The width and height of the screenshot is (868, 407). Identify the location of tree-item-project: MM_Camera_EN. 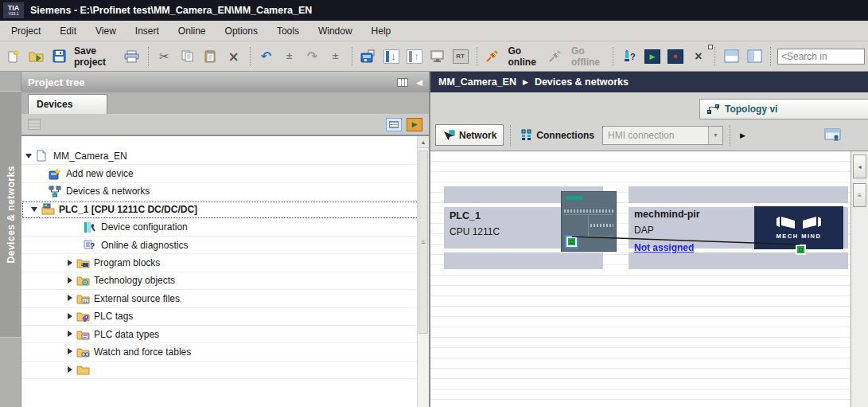
(225, 156).